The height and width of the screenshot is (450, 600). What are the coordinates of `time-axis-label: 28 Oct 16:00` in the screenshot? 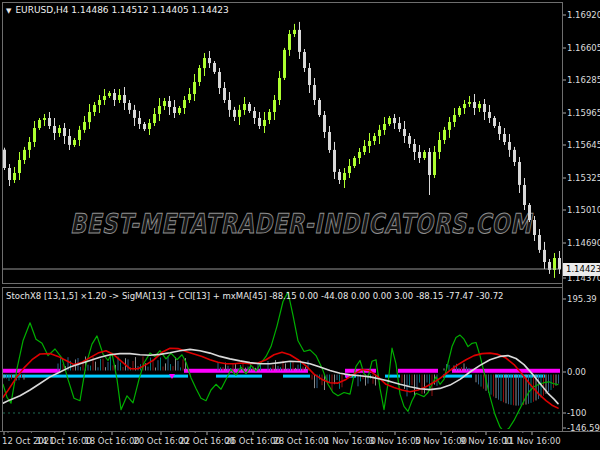 It's located at (300, 441).